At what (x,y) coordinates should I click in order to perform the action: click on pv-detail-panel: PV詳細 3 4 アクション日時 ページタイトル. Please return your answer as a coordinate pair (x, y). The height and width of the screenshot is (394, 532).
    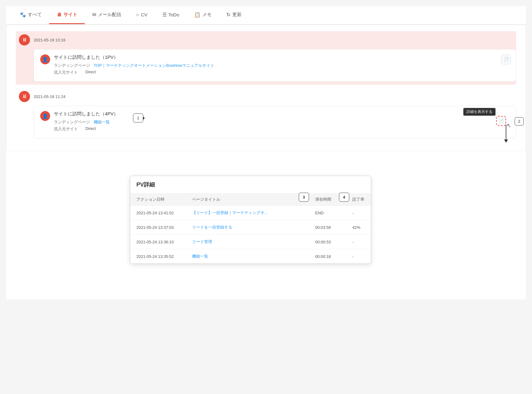
    Looking at the image, I should click on (251, 220).